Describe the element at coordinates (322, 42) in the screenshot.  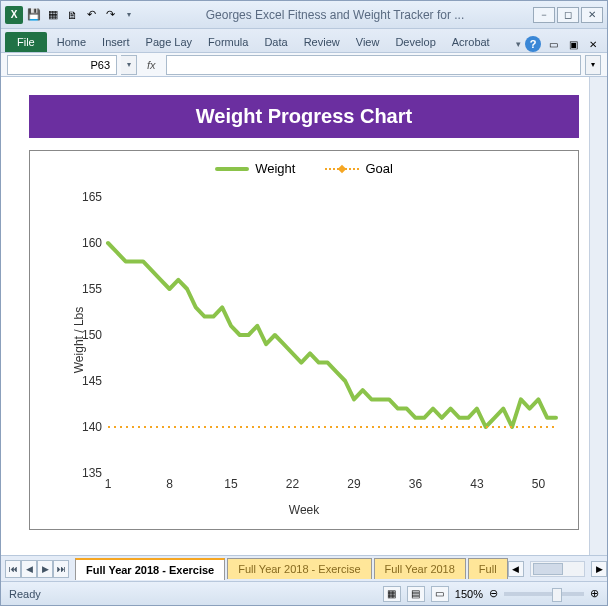
I see `ribbon-tab-review: Review` at that location.